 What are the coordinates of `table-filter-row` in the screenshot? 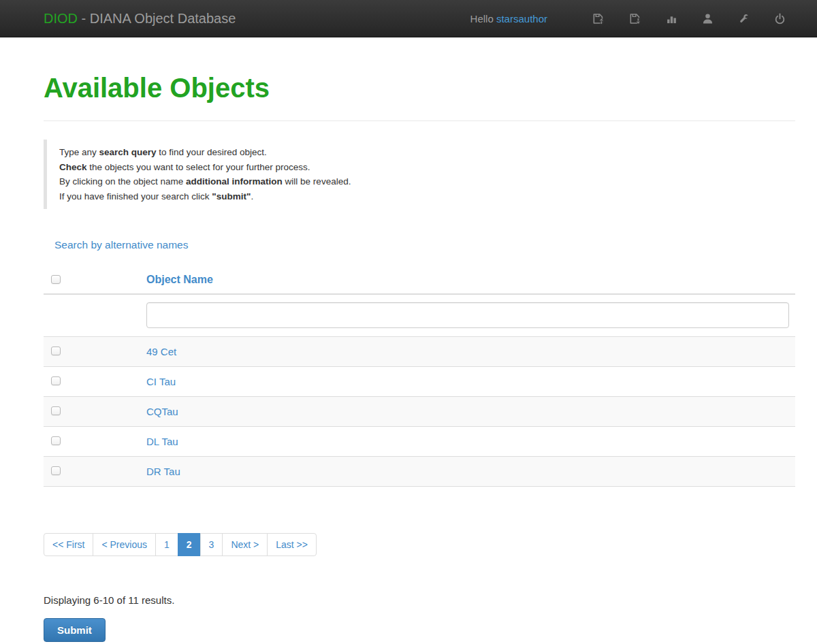 It's located at (419, 315).